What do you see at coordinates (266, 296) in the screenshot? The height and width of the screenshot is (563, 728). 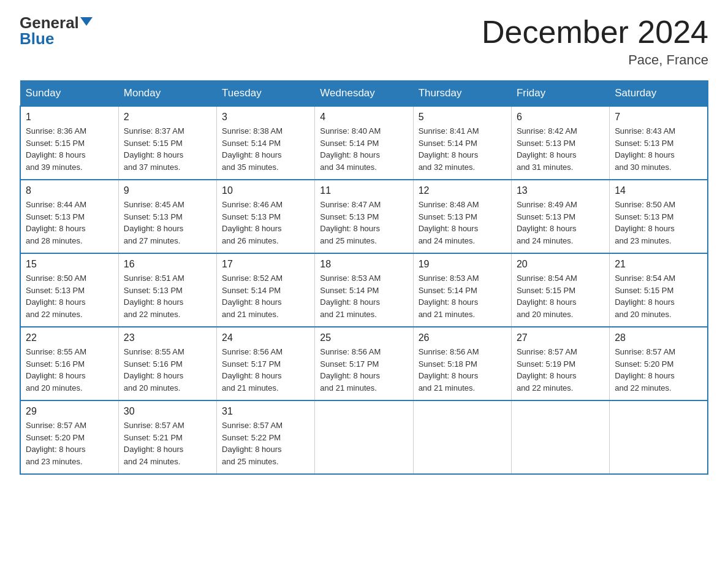 I see `day-info: Sunrise: 8:52 AMSunset: 5:14 PMDaylight:…` at bounding box center [266, 296].